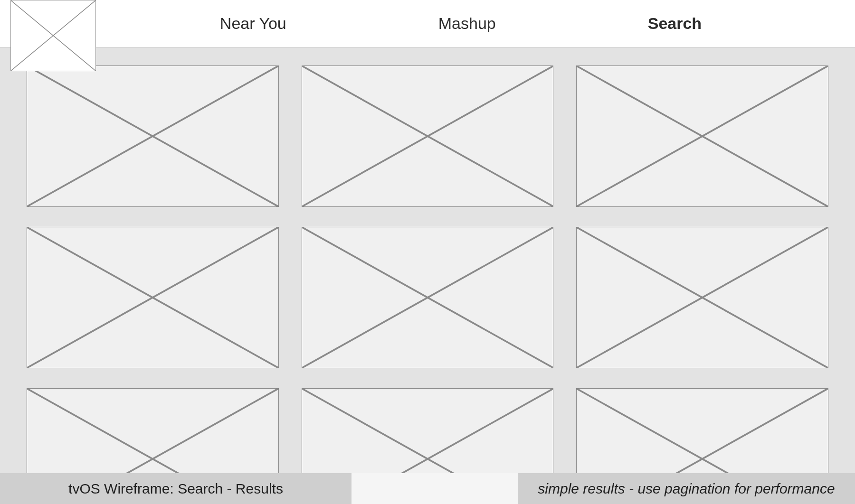 The width and height of the screenshot is (855, 504). I want to click on wireframe-title: tvOS Wireframe: Search - Results, so click(176, 489).